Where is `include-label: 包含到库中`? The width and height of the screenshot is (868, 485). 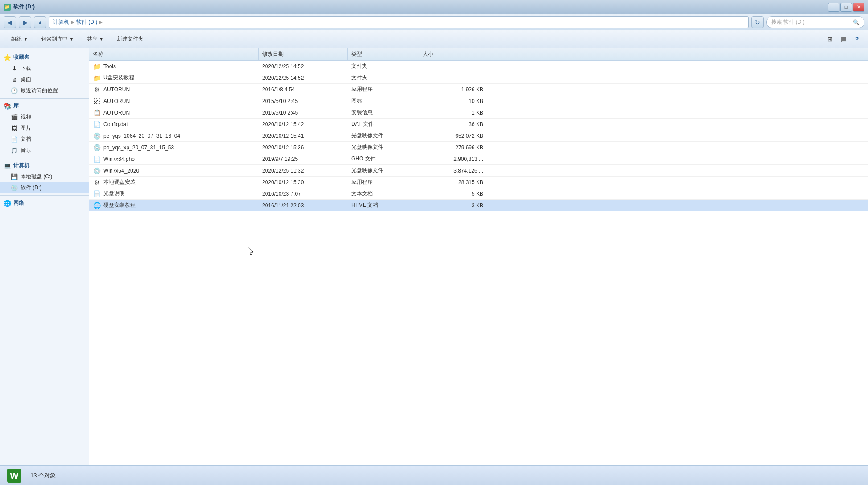
include-label: 包含到库中 is located at coordinates (54, 39).